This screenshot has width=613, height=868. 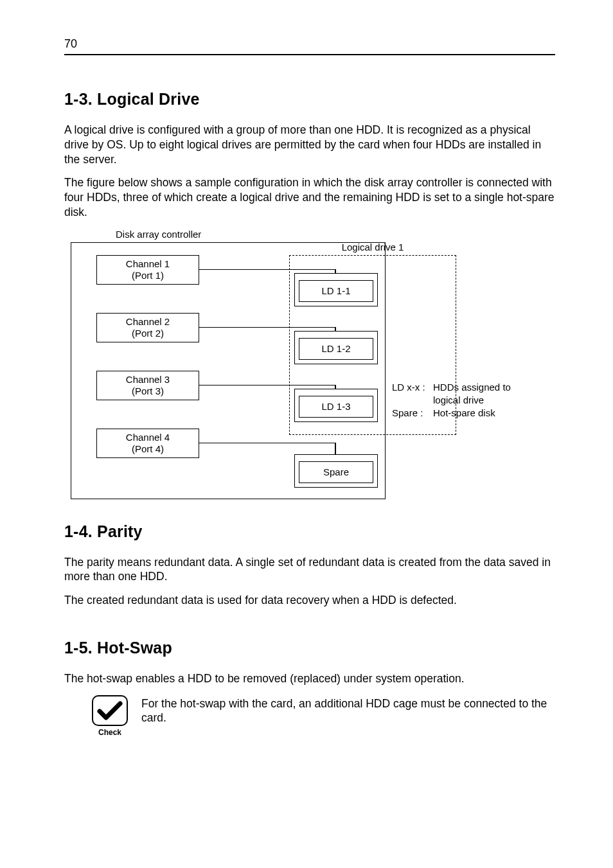 I want to click on heading-logical-drive: 1-3. Logical Drive, so click(x=310, y=99).